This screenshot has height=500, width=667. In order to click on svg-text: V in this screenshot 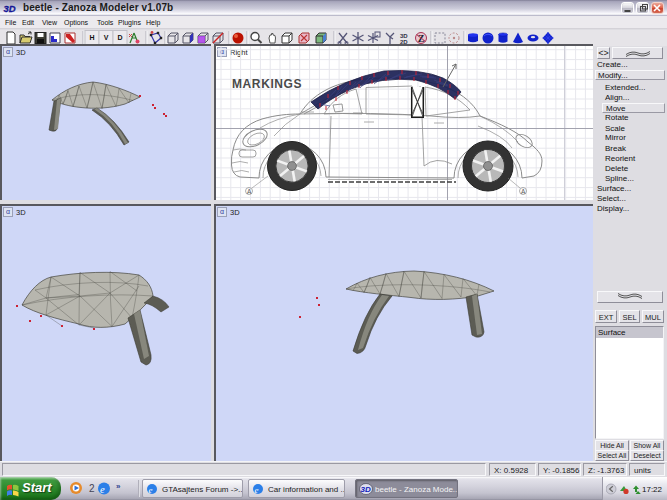, I will do `click(106, 38)`.